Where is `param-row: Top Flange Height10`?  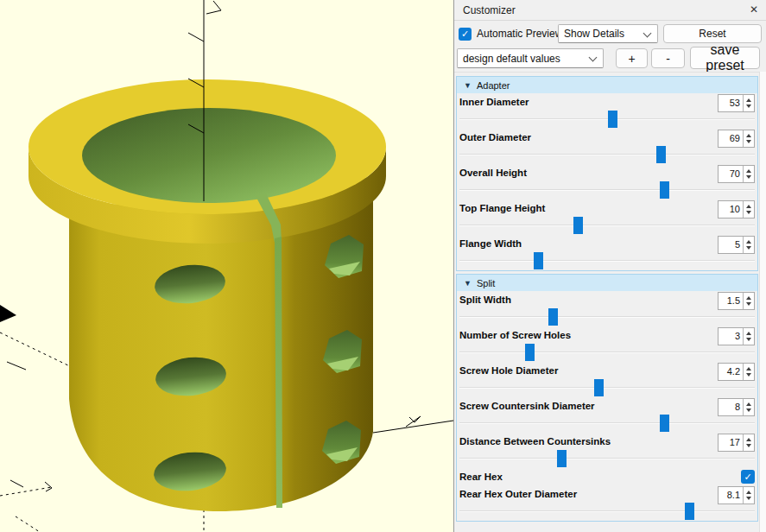
param-row: Top Flange Height10 is located at coordinates (607, 218).